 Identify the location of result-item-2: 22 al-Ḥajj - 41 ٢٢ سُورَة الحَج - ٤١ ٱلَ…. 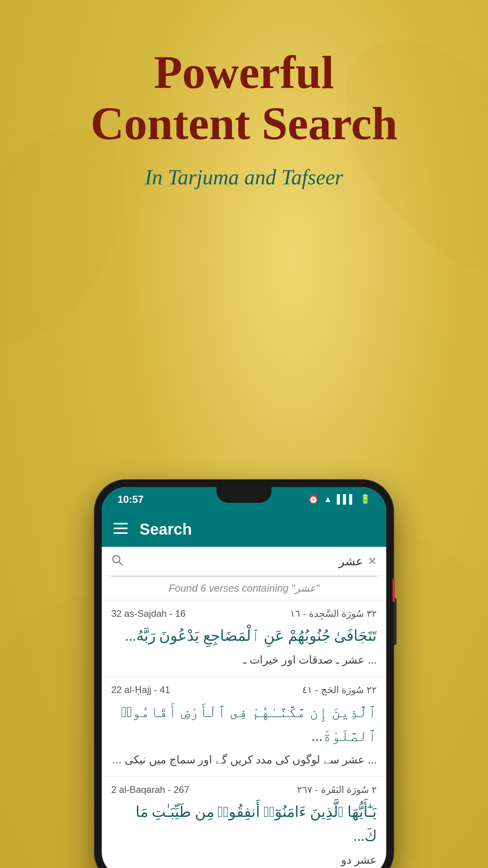
(244, 726).